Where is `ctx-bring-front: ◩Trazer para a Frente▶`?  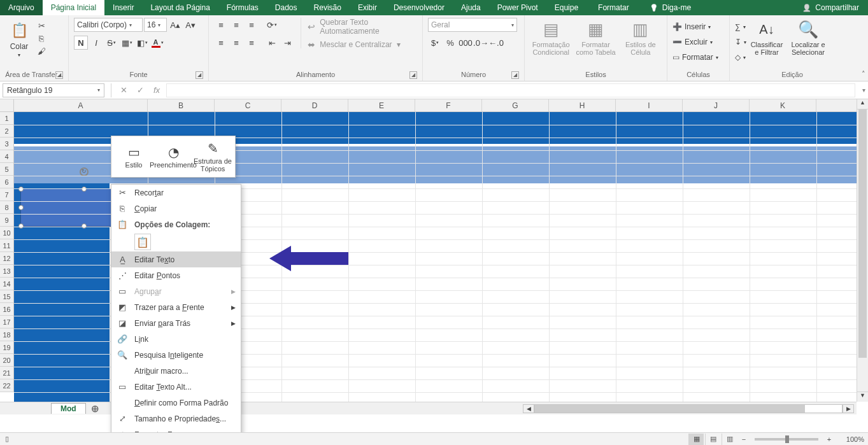 ctx-bring-front: ◩Trazer para a Frente▶ is located at coordinates (176, 307).